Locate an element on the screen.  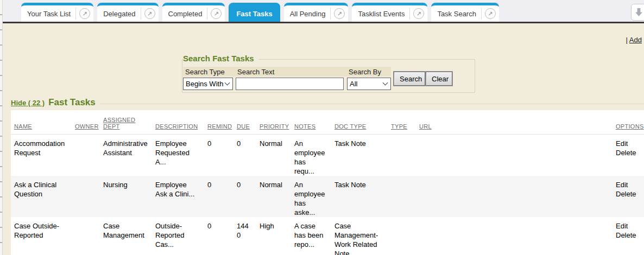
column-header-notes: NOTES is located at coordinates (305, 126).